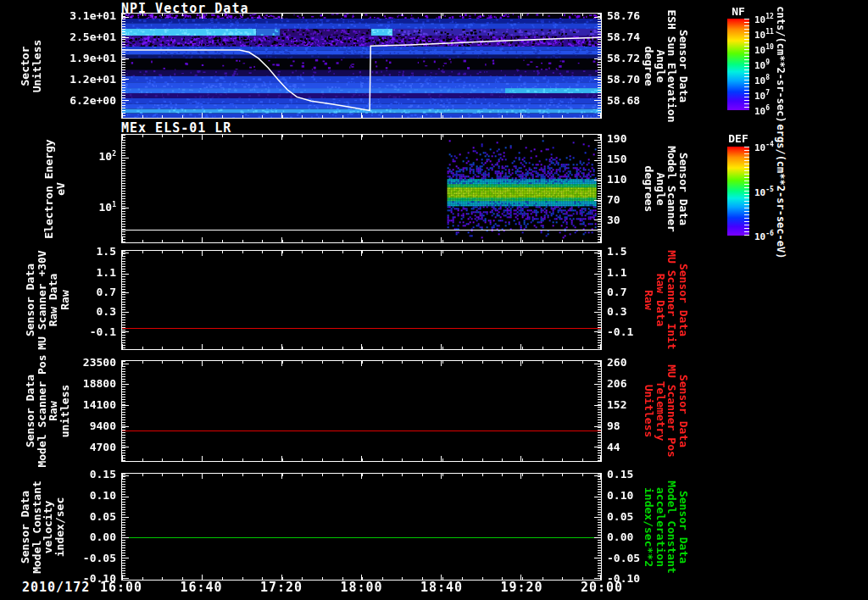 This screenshot has height=600, width=868. What do you see at coordinates (201, 587) in the screenshot?
I see `x-tick-label: 16:40` at bounding box center [201, 587].